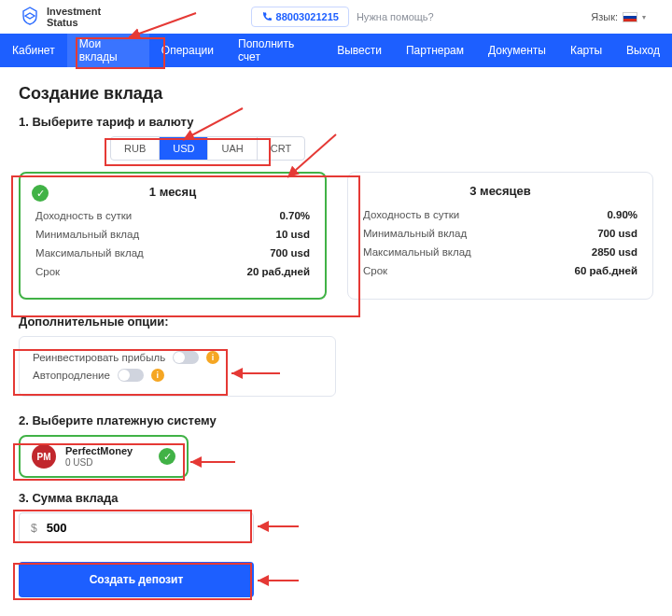  What do you see at coordinates (71, 375) in the screenshot?
I see `option-autoextend-label: Автопродление` at bounding box center [71, 375].